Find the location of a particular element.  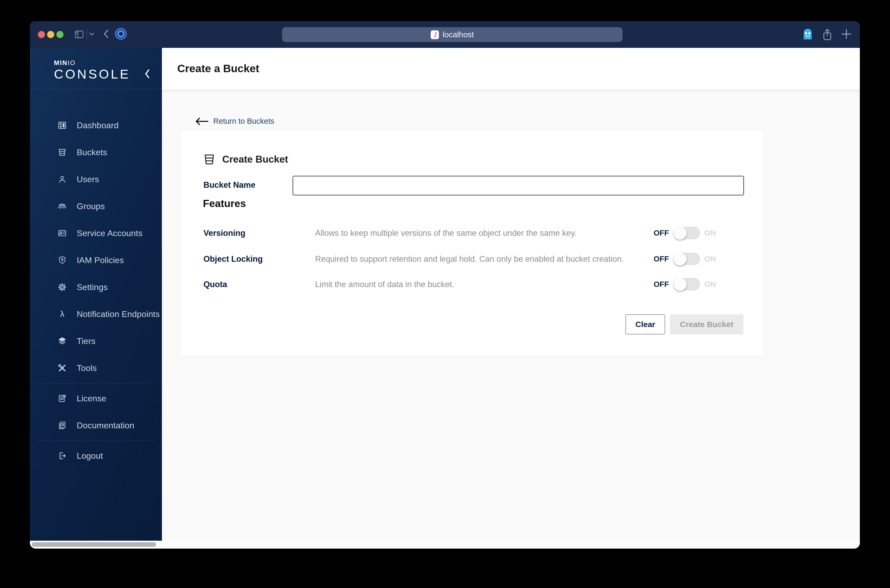

feature-row-object-locking: Object Locking Required to support reten… is located at coordinates (472, 259).